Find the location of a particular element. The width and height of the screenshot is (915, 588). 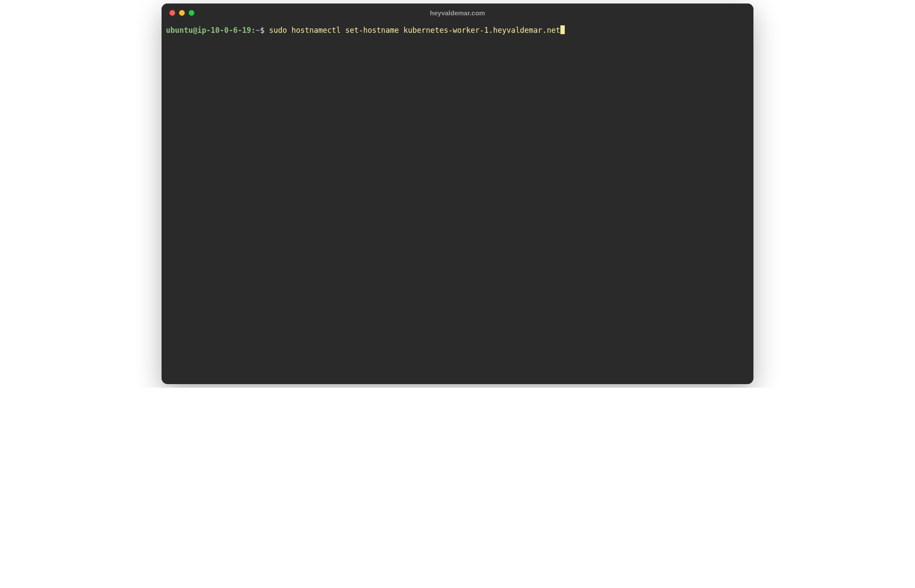

window-title: heyvaldemar.com is located at coordinates (458, 13).